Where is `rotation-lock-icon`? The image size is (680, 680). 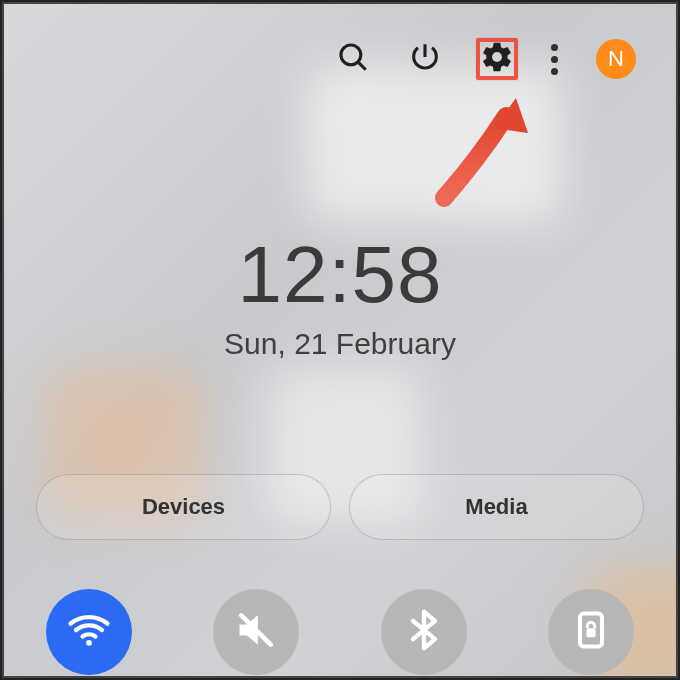
rotation-lock-icon is located at coordinates (591, 632).